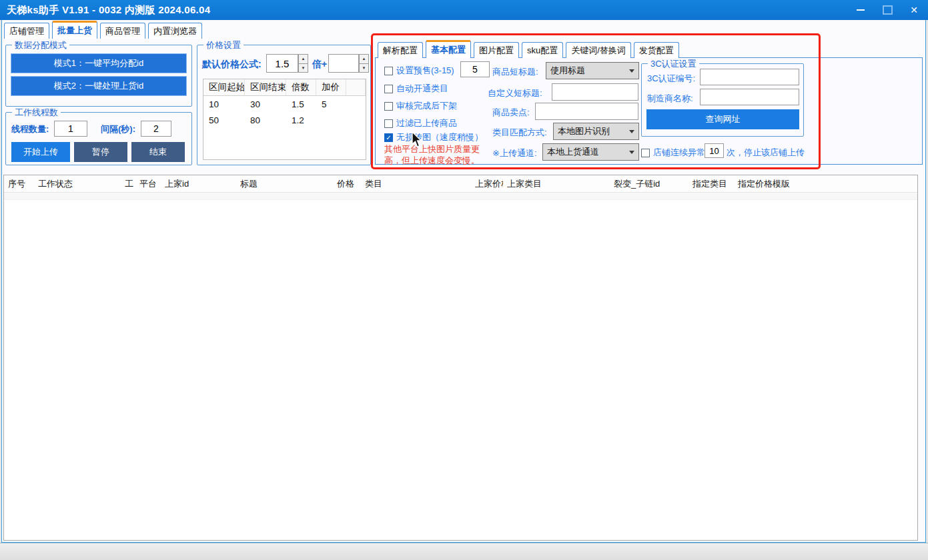  What do you see at coordinates (440, 137) in the screenshot?
I see `lossless-image-label: 无损传图（速度稍慢）` at bounding box center [440, 137].